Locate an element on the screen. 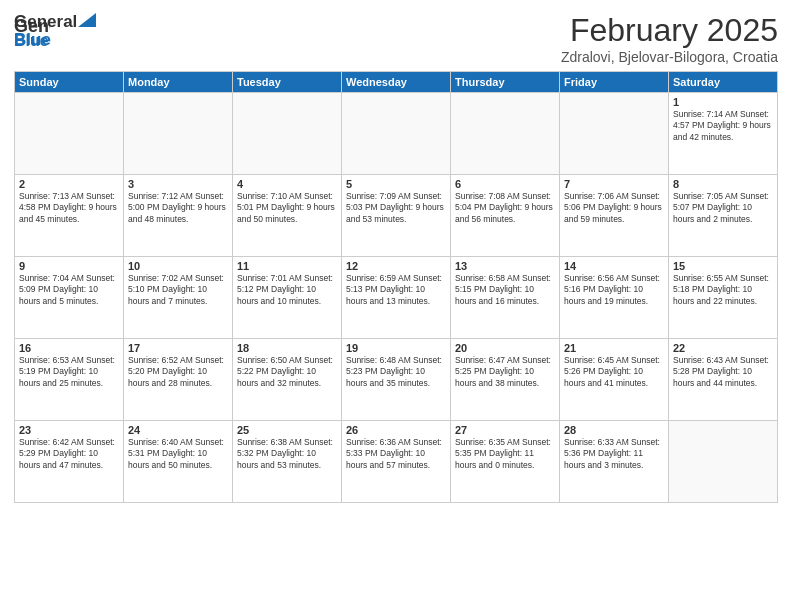  week-row-4: 23Sunrise: 6:42 AM Sunset: 5:29 PM Dayli… is located at coordinates (396, 462).